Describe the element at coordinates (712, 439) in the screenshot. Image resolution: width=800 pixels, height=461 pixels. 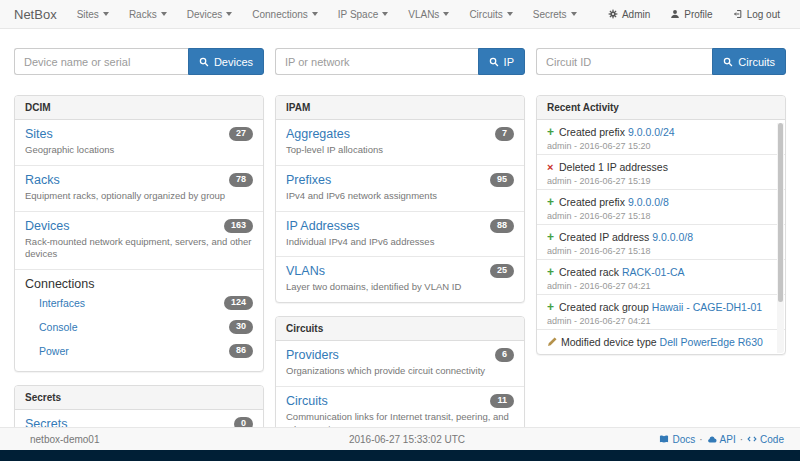
I see `cloud-icon` at that location.